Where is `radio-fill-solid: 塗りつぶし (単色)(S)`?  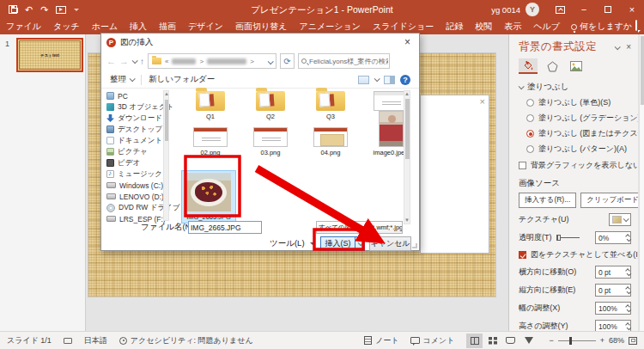
radio-fill-solid: 塗りつぶし (単色)(S) is located at coordinates (579, 103).